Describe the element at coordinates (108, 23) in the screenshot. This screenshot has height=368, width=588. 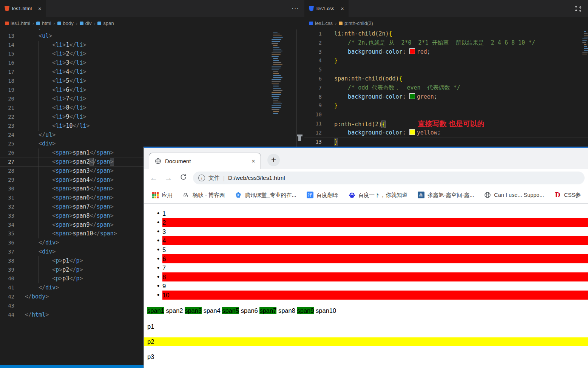
I see `breadcrumb-item: span` at that location.